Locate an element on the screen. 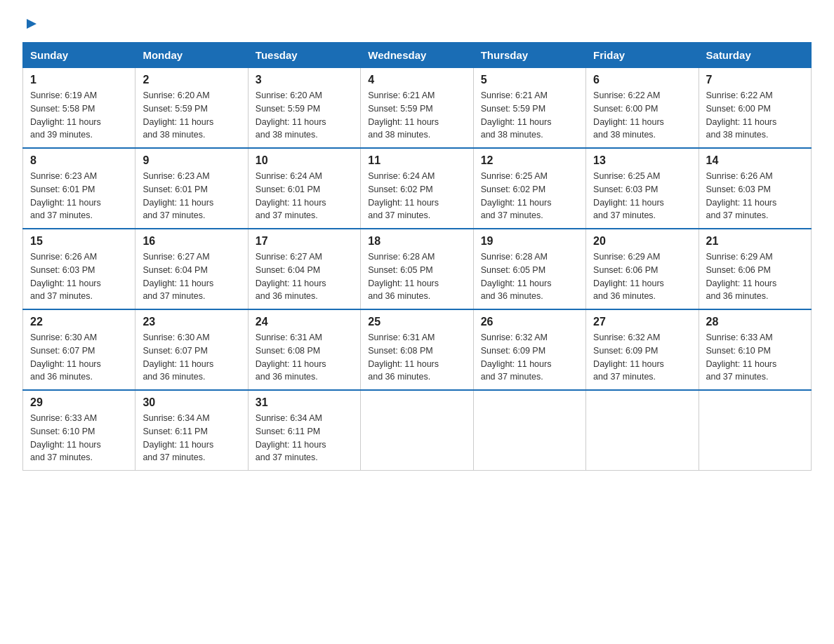 This screenshot has width=834, height=644. day-info: Sunrise: 6:23 AM Sunset: 6:01 PM Dayligh… is located at coordinates (79, 196).